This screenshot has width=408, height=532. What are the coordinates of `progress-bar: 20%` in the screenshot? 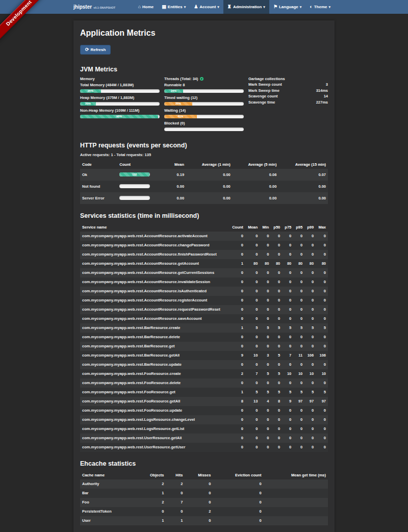 It's located at (120, 104).